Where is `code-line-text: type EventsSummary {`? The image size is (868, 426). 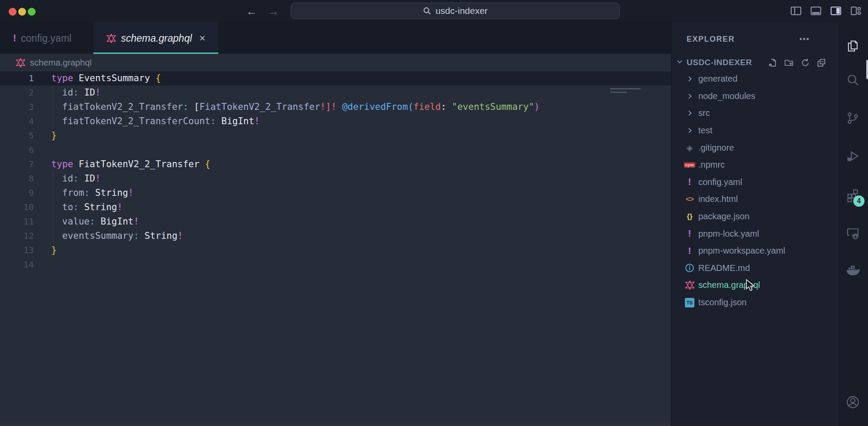 code-line-text: type EventsSummary { is located at coordinates (106, 78).